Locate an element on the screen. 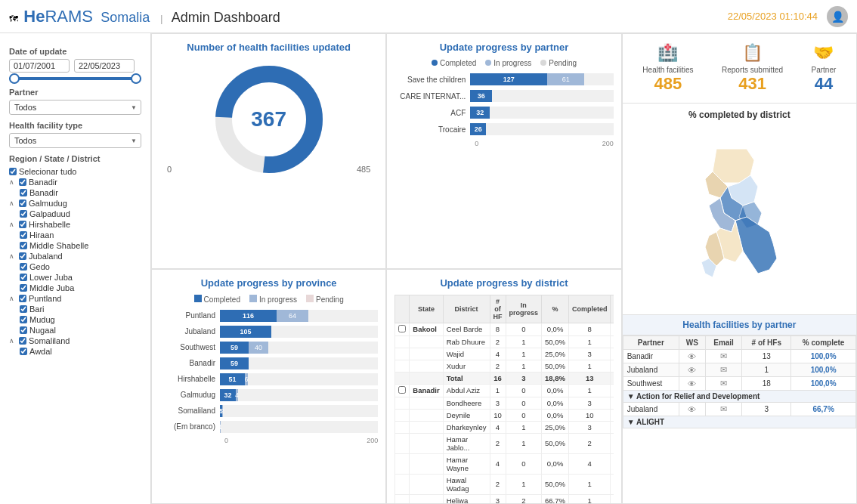  province-bar-label: Hirshabelle is located at coordinates (190, 379).